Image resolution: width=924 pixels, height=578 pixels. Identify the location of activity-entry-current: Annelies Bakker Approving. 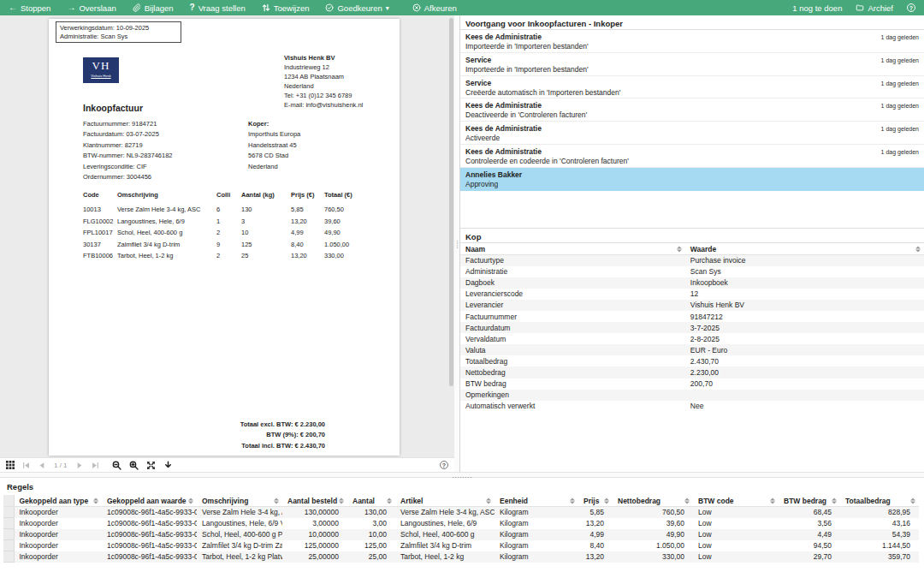
(692, 180).